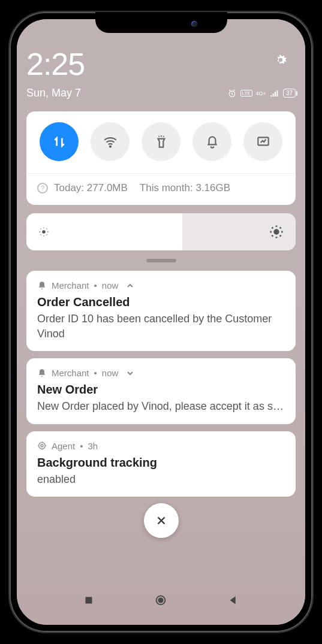  I want to click on brightness-high-icon, so click(276, 232).